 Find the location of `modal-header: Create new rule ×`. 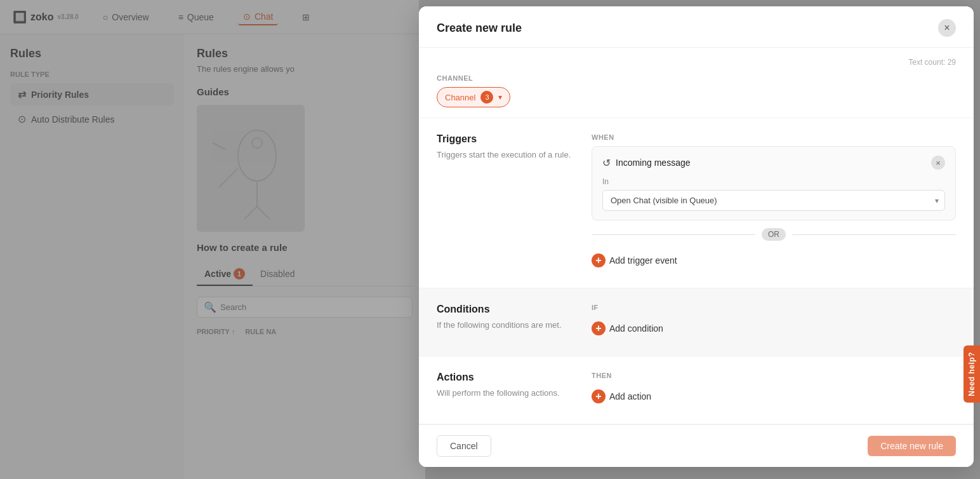

modal-header: Create new rule × is located at coordinates (696, 27).